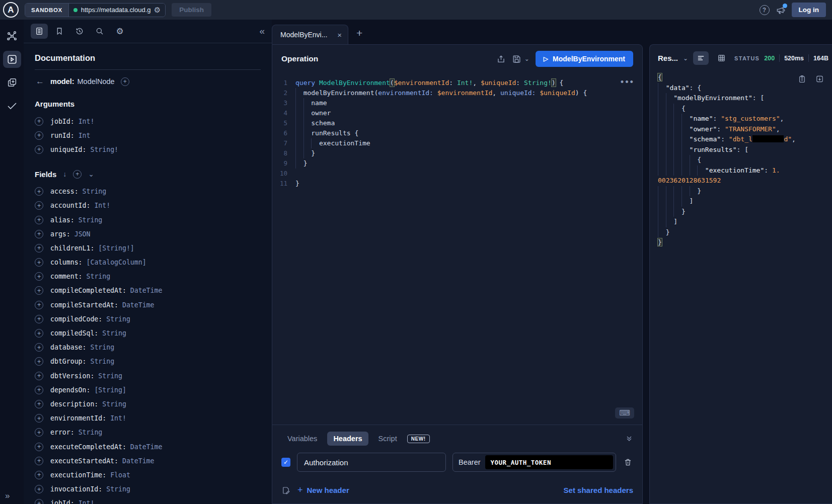  What do you see at coordinates (148, 461) in the screenshot?
I see `field-row: +executeStartedAt:DateTime` at bounding box center [148, 461].